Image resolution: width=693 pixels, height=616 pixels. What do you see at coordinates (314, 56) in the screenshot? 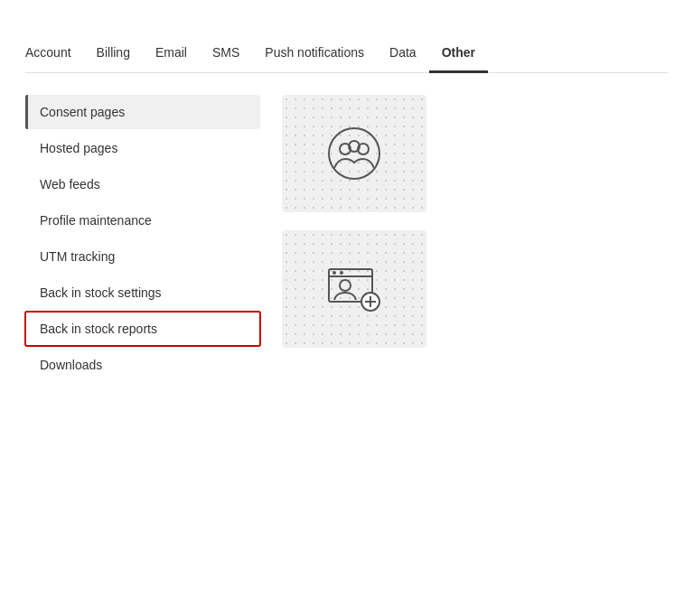
I see `tab-push-notifications: Push notifications` at bounding box center [314, 56].